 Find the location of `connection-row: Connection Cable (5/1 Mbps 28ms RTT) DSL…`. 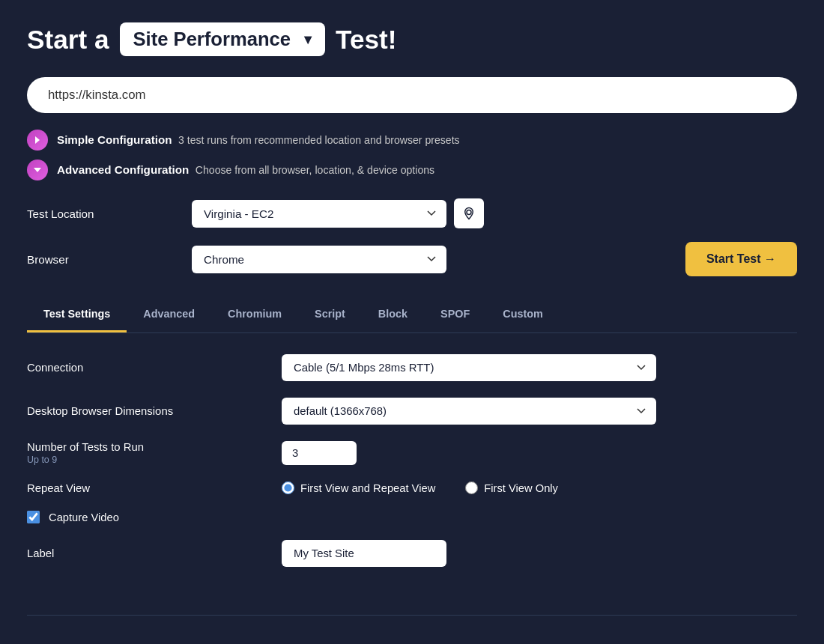

connection-row: Connection Cable (5/1 Mbps 28ms RTT) DSL… is located at coordinates (412, 368).